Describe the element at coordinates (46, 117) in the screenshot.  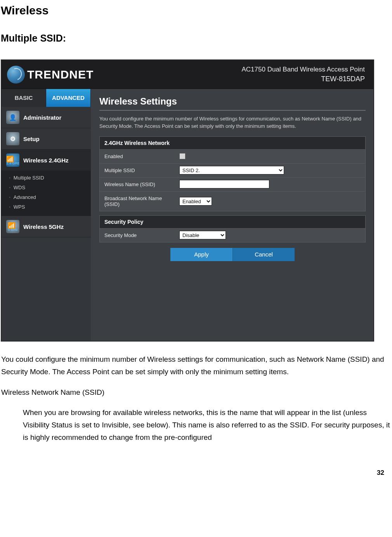
I see `sidebar-item-administrator: 👤 Administrator` at that location.